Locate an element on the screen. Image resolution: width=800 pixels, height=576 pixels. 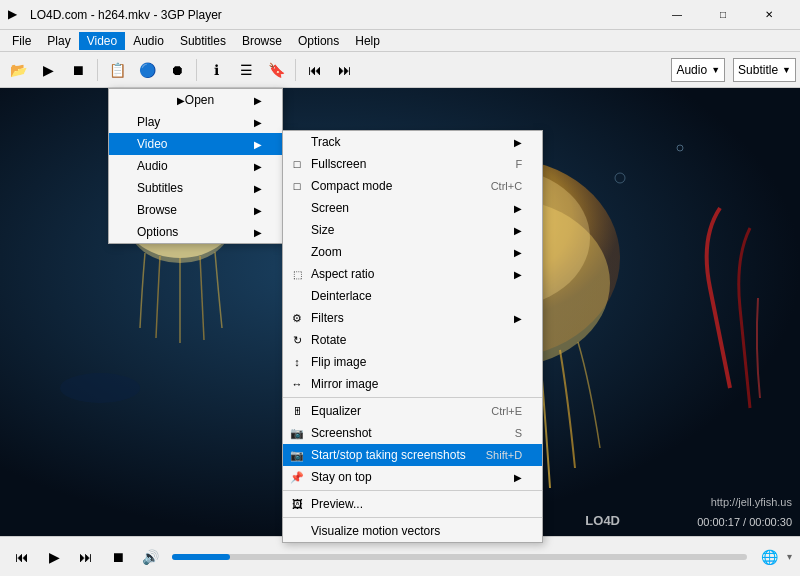
ctx-visualize: Visualize motion vectors is located at coordinates (412, 531).